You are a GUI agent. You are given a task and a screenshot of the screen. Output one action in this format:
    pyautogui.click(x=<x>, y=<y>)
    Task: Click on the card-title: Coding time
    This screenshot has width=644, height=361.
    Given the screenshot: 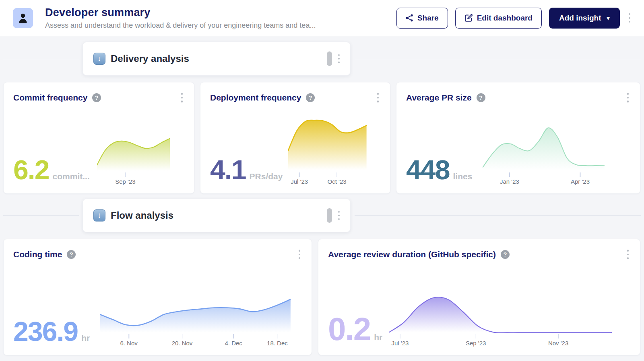 What is the action you would take?
    pyautogui.click(x=38, y=254)
    